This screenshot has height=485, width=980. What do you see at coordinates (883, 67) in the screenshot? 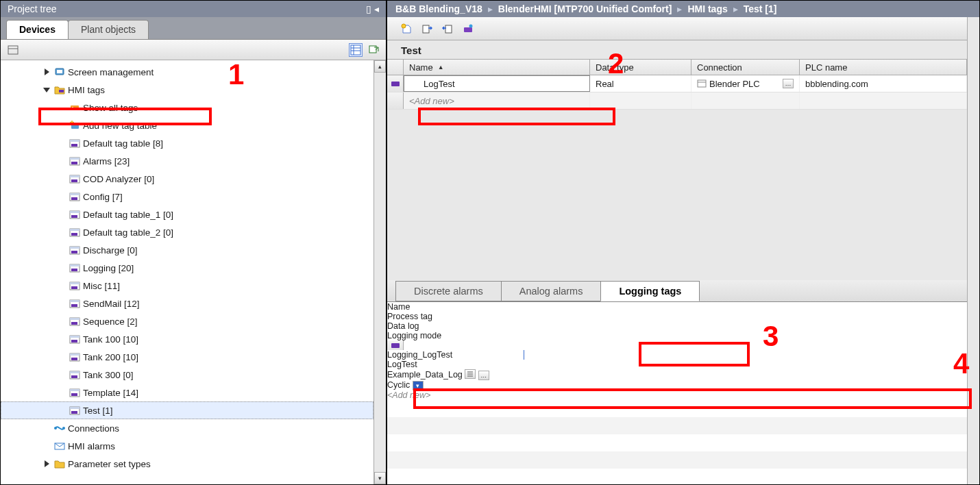
I see `col-plcname: PLC name` at bounding box center [883, 67].